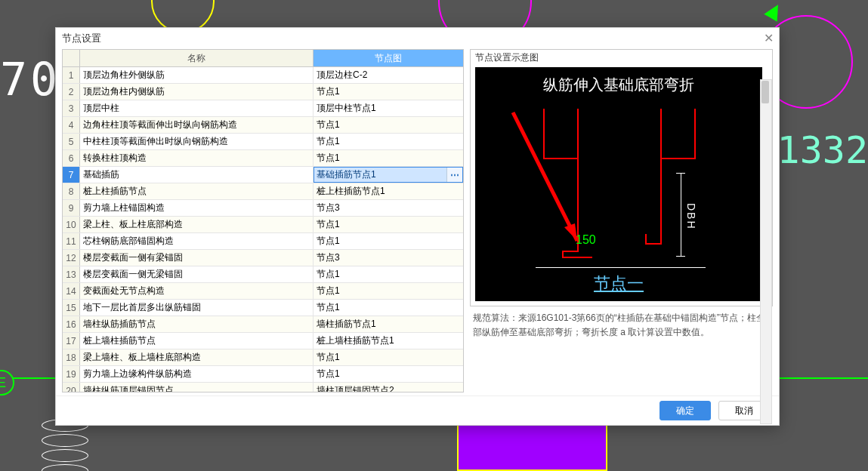  Describe the element at coordinates (196, 374) in the screenshot. I see `cell-name: 剪力墙上边缘构件纵筋构造` at that location.